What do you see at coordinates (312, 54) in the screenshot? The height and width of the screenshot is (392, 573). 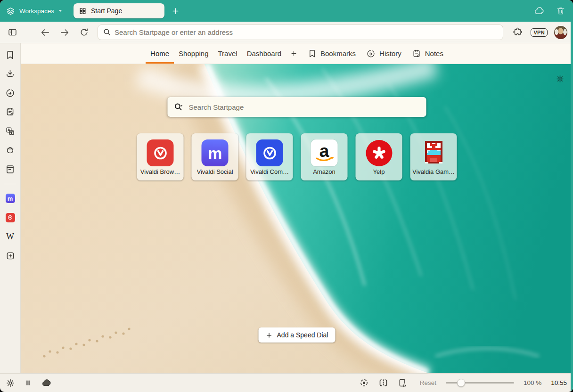 I see `bookmark-icon` at bounding box center [312, 54].